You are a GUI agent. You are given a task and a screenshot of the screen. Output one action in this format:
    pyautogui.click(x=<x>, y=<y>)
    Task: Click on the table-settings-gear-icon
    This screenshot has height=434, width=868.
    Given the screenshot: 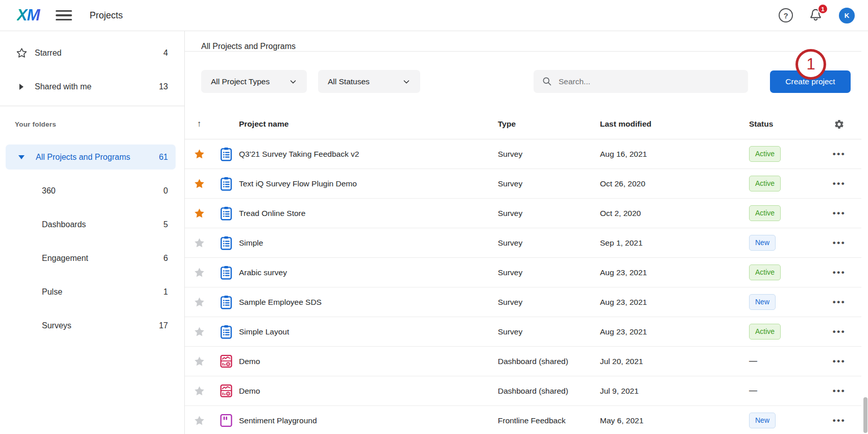 What is the action you would take?
    pyautogui.click(x=839, y=125)
    